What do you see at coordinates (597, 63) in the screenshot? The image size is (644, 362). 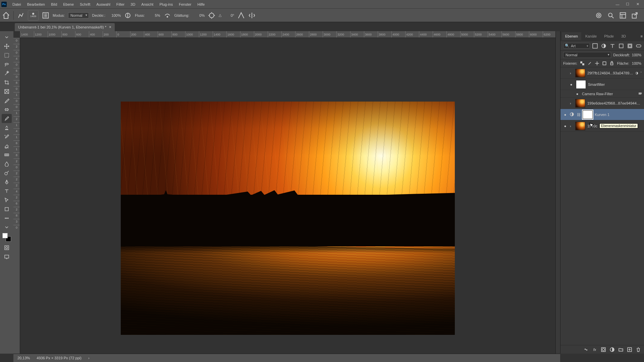 I see `lock-position-icon` at bounding box center [597, 63].